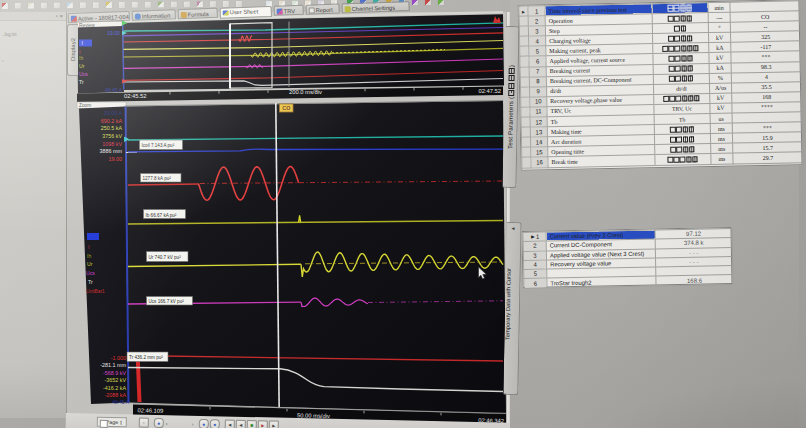  What do you see at coordinates (306, 92) in the screenshot?
I see `svg-text: 200.0 ms/div` at bounding box center [306, 92].